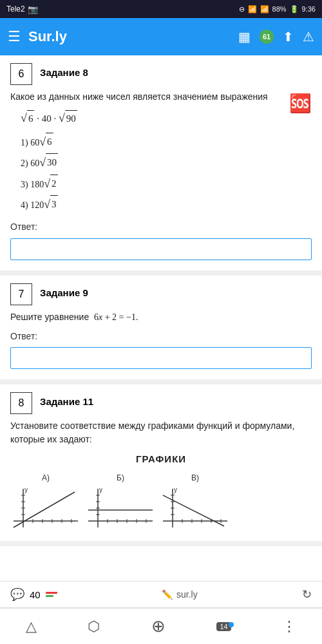  Describe the element at coordinates (265, 9) in the screenshot. I see `signal-icon: 📶` at that location.